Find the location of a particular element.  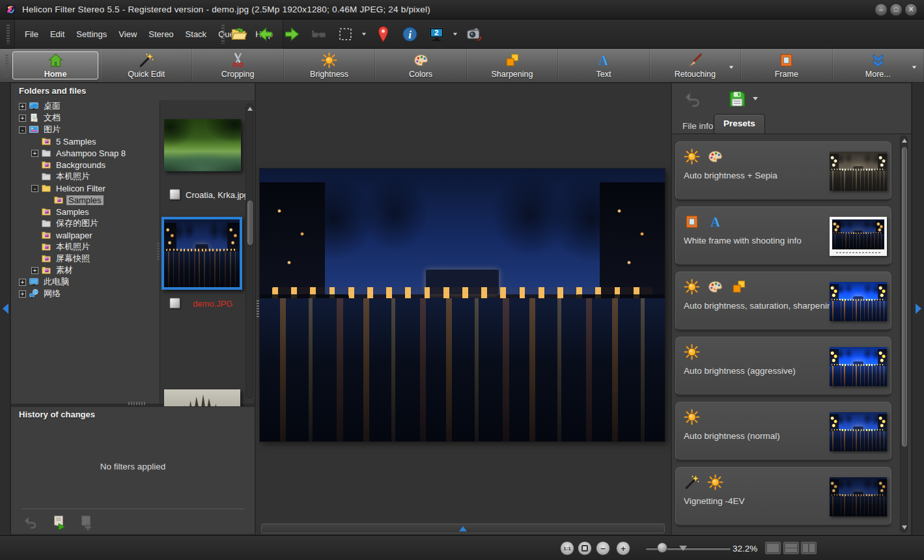

tab-text: Text is located at coordinates (604, 65).